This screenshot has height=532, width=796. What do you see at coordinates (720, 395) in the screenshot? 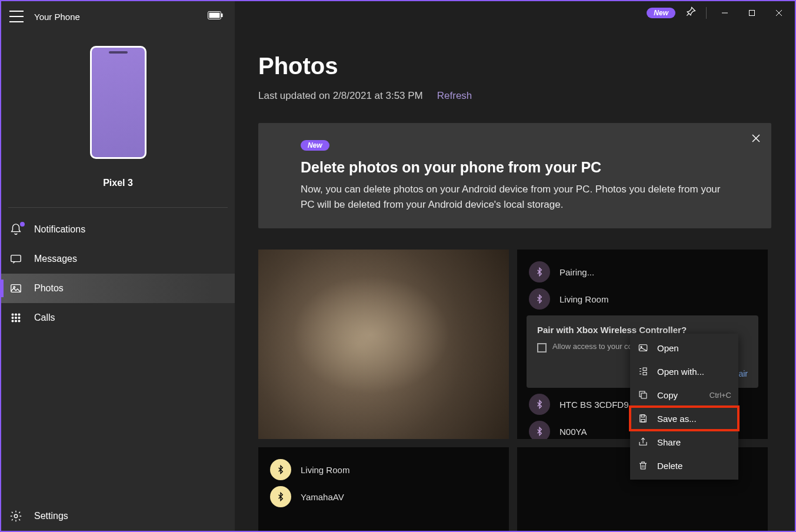
I see `ctx-shortcut: Ctrl+C` at bounding box center [720, 395].